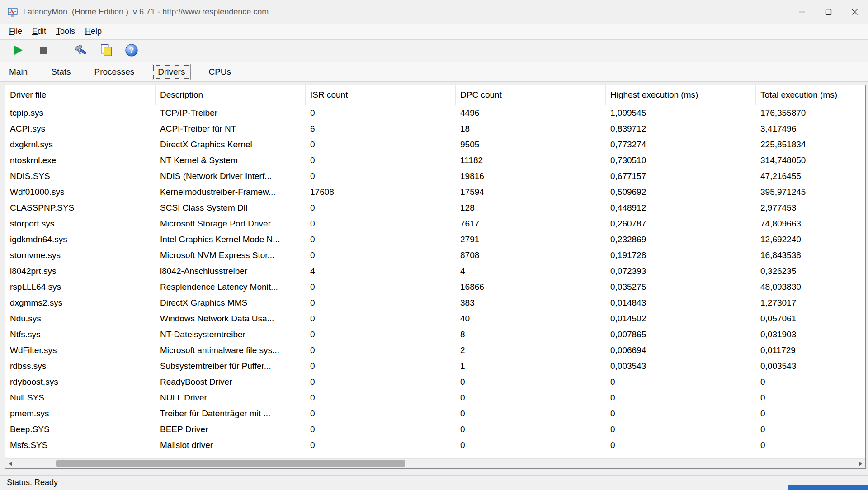  Describe the element at coordinates (132, 51) in the screenshot. I see `help-button: ?` at that location.